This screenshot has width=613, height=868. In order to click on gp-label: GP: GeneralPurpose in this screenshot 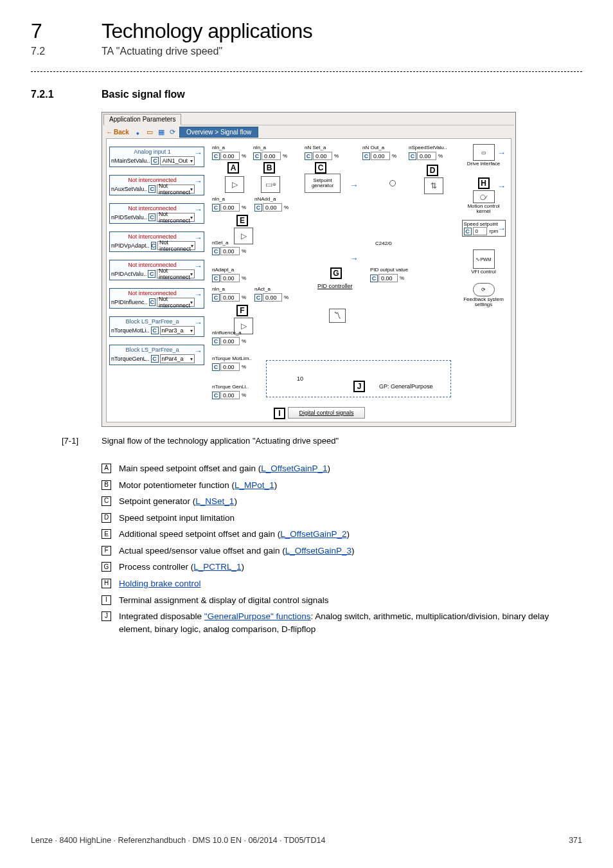, I will do `click(406, 386)`.